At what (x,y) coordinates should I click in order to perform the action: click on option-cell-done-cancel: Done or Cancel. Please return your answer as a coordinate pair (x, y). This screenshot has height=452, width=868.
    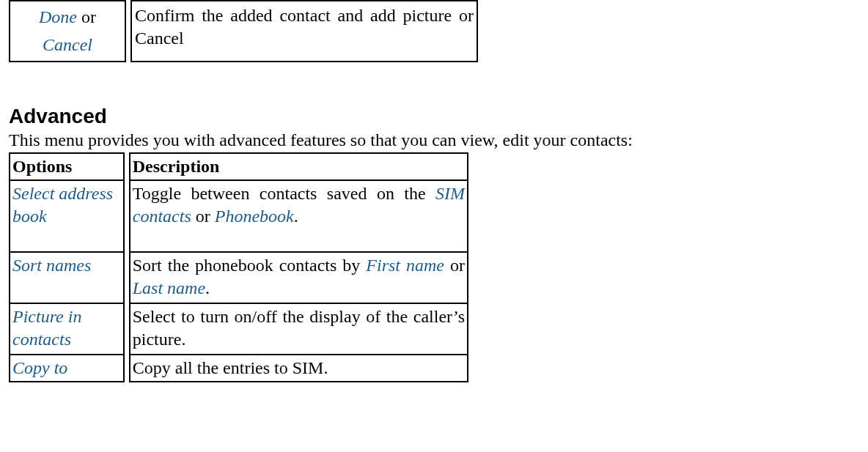
    Looking at the image, I should click on (67, 31).